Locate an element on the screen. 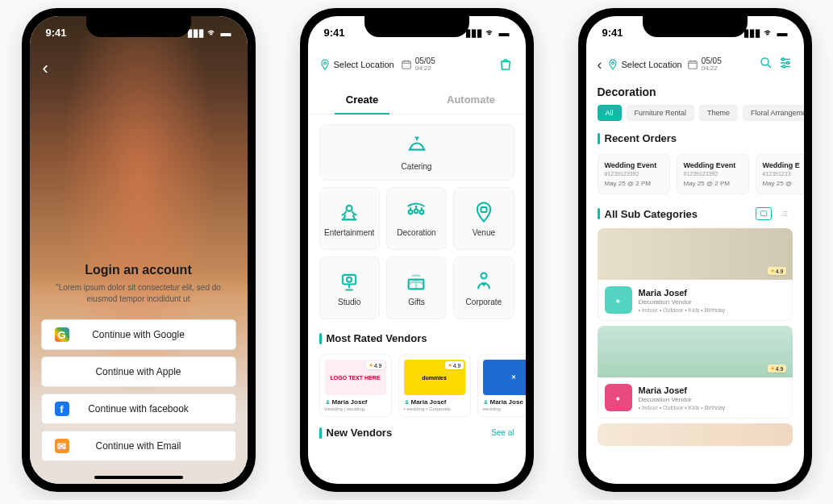  chip-theme: Theme is located at coordinates (718, 113).